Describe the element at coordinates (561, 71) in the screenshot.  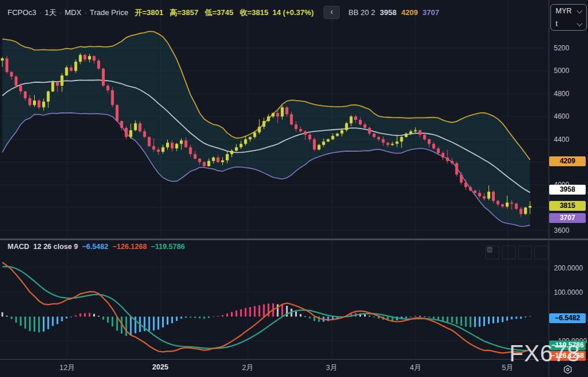
I see `price-tick-label: 5000` at that location.